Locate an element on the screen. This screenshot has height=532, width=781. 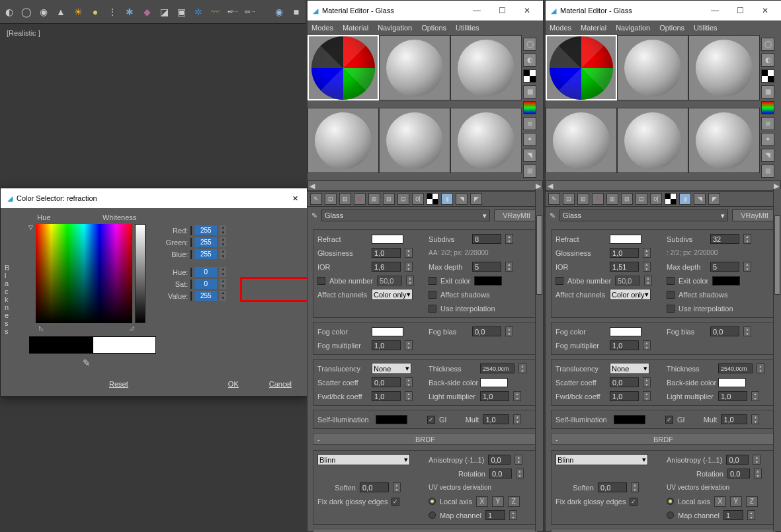
glossiness-input: 1,0 is located at coordinates (624, 252).